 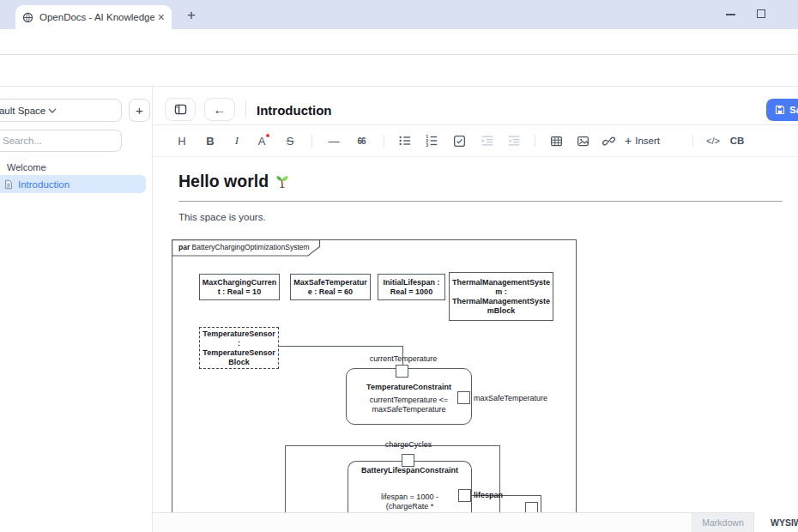 What do you see at coordinates (180, 110) in the screenshot?
I see `sidebar-panel-icon` at bounding box center [180, 110].